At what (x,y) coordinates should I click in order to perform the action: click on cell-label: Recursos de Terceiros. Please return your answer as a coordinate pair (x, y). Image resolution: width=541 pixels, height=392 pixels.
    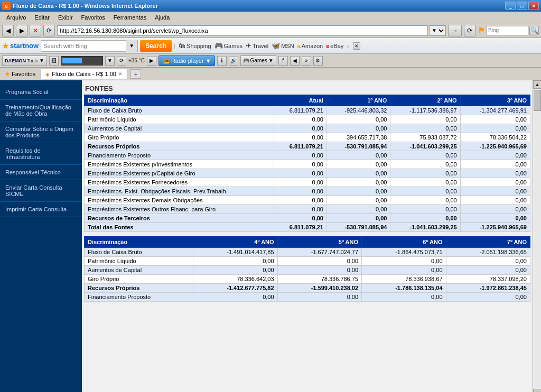
    Looking at the image, I should click on (180, 219).